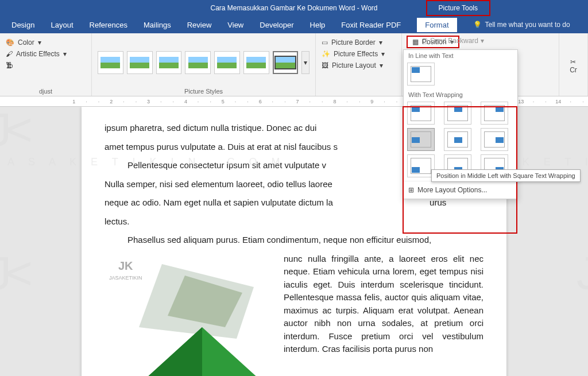 This screenshot has height=376, width=588. I want to click on styles-more-button: ▾, so click(305, 63).